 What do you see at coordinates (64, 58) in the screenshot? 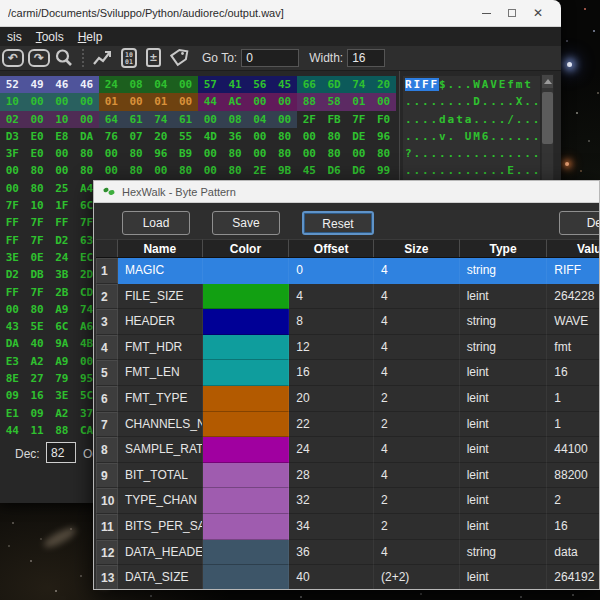
I see `search-button` at bounding box center [64, 58].